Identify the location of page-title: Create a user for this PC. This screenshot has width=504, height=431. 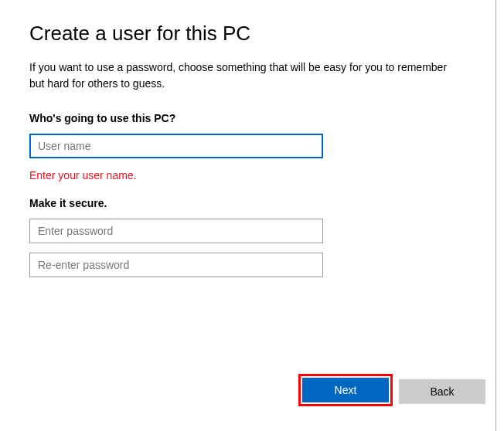
(254, 34).